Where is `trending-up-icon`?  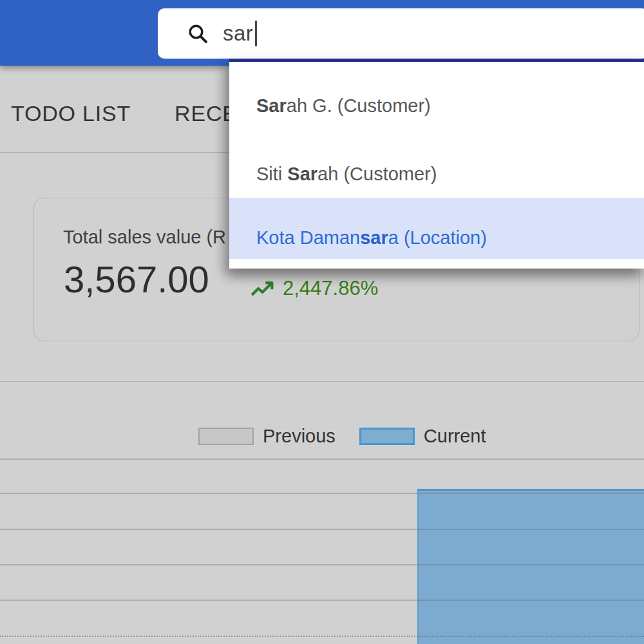 trending-up-icon is located at coordinates (262, 289).